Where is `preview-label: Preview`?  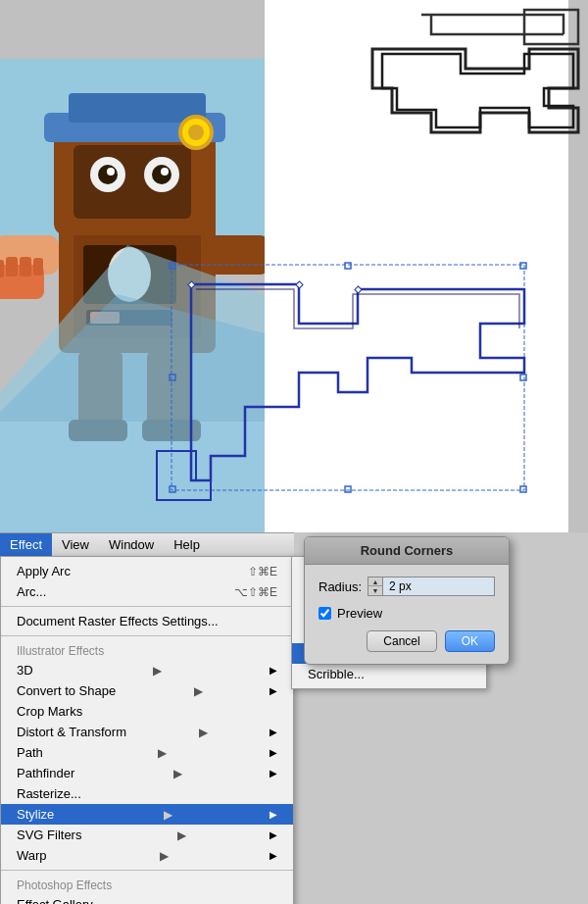 preview-label: Preview is located at coordinates (360, 614).